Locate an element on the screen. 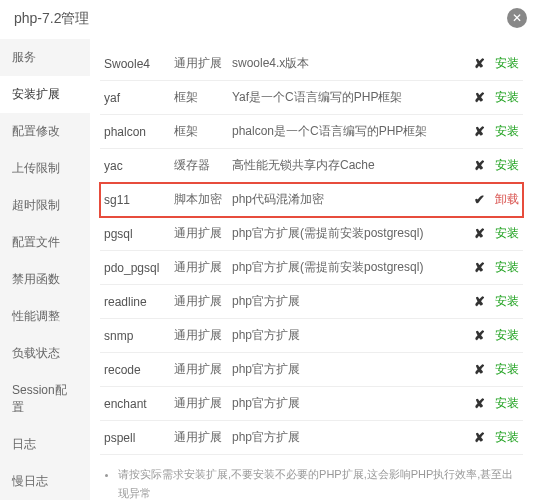  ext-type: 脚本加密 is located at coordinates (199, 200).